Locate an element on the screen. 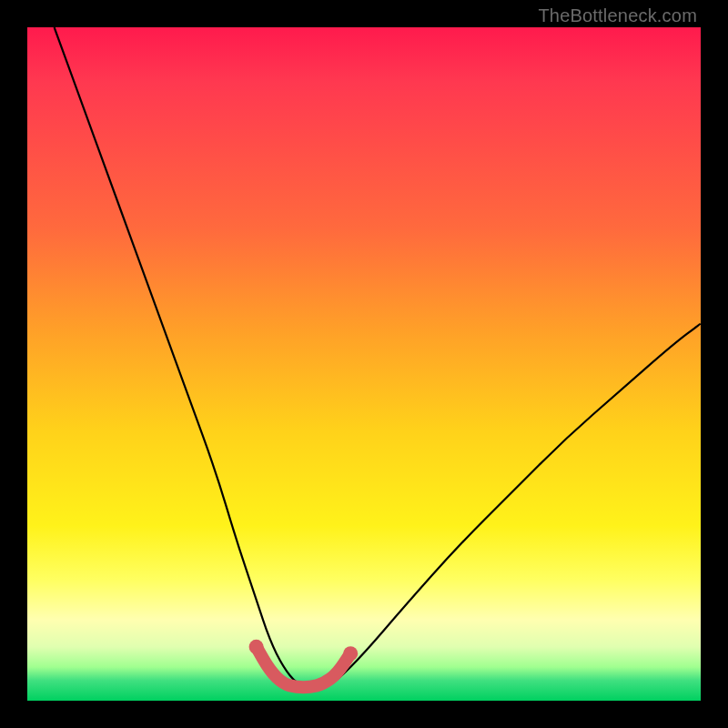  highlight-dot-start is located at coordinates (257, 647).